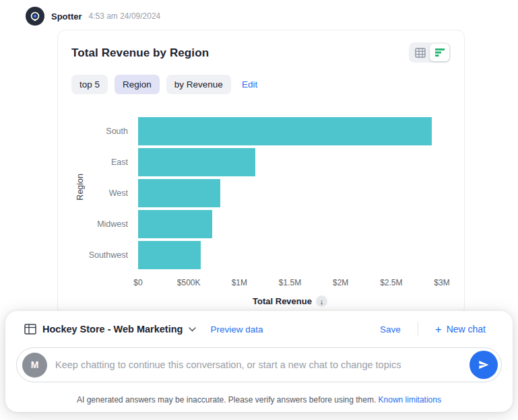 This screenshot has width=518, height=420. I want to click on x-tick-label: $1.5M, so click(290, 283).